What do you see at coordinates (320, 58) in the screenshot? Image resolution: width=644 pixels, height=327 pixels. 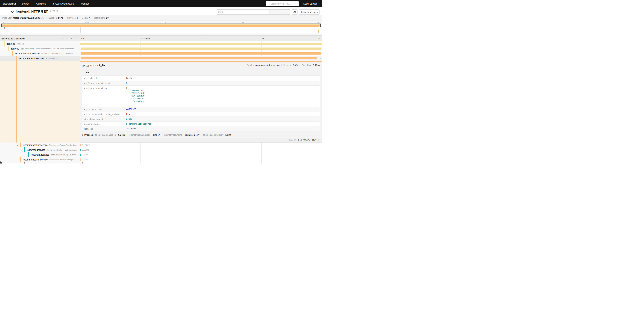 I see `span-duration-label: 2.62s` at bounding box center [320, 58].